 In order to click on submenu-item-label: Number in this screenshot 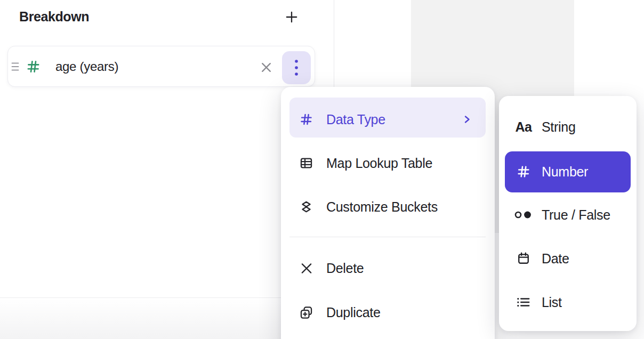, I will do `click(565, 172)`.